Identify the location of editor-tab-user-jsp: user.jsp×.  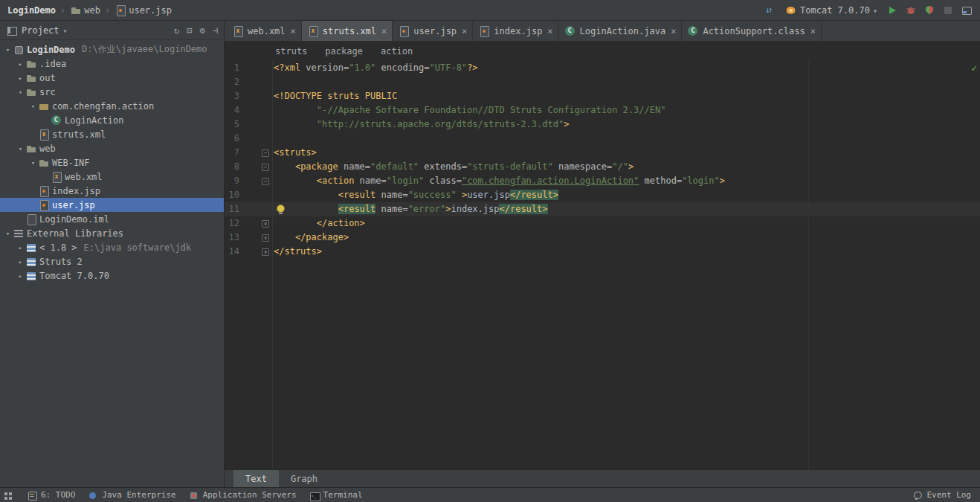
(433, 31).